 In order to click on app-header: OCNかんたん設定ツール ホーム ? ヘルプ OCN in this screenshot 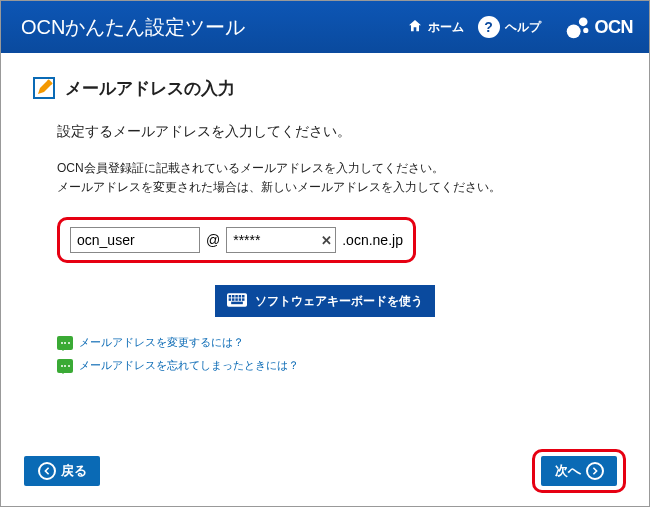, I will do `click(325, 27)`.